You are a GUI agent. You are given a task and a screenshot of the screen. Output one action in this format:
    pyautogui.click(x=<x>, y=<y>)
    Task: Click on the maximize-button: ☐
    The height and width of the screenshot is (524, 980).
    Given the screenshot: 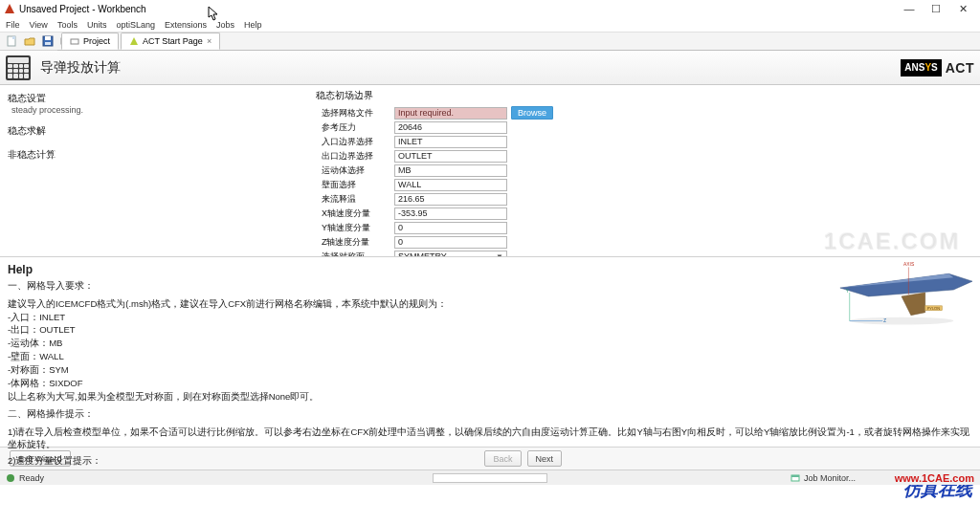 What is the action you would take?
    pyautogui.click(x=936, y=9)
    